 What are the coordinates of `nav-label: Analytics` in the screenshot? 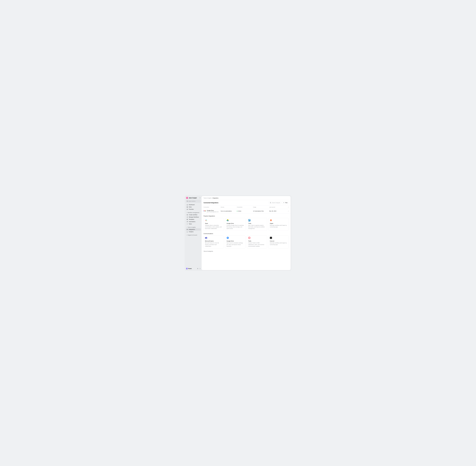 It's located at (191, 232).